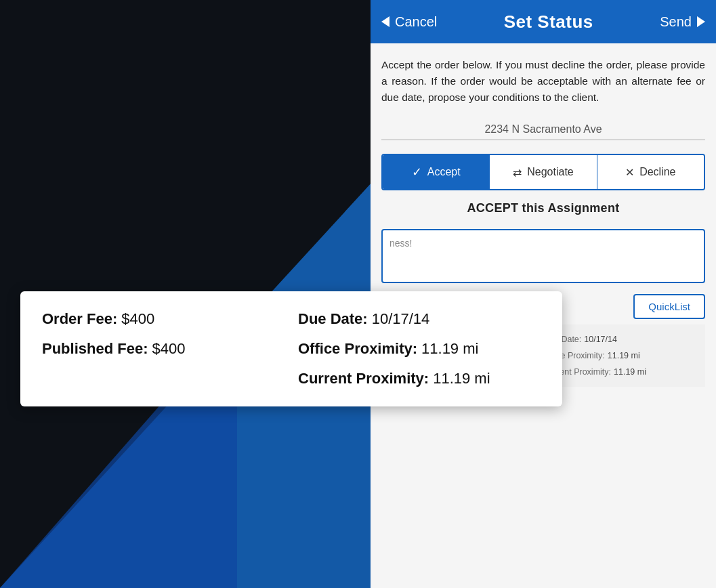 The image size is (716, 588). What do you see at coordinates (80, 319) in the screenshot?
I see `popup-order-fee-label: Order Fee:` at bounding box center [80, 319].